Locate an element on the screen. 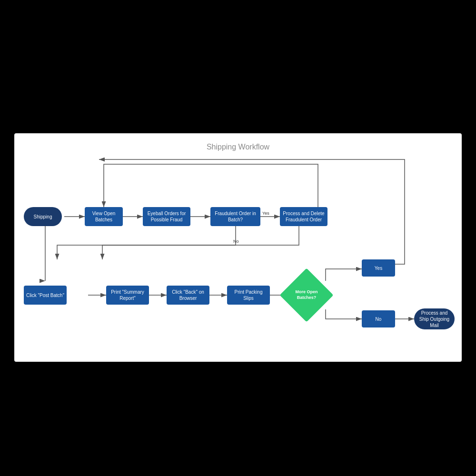  node-more-open-batches: More Open Batches? is located at coordinates (307, 295).